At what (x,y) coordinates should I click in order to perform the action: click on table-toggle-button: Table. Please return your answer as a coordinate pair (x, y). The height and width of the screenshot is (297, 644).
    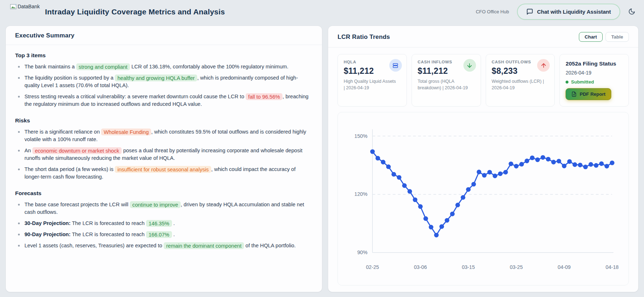
    Looking at the image, I should click on (617, 37).